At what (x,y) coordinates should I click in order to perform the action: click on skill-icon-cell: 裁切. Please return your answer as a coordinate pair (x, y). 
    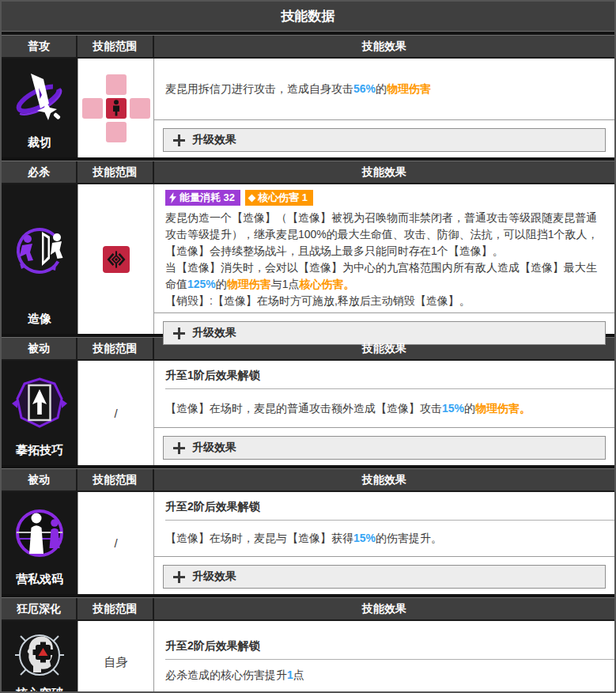
    Looking at the image, I should click on (40, 108).